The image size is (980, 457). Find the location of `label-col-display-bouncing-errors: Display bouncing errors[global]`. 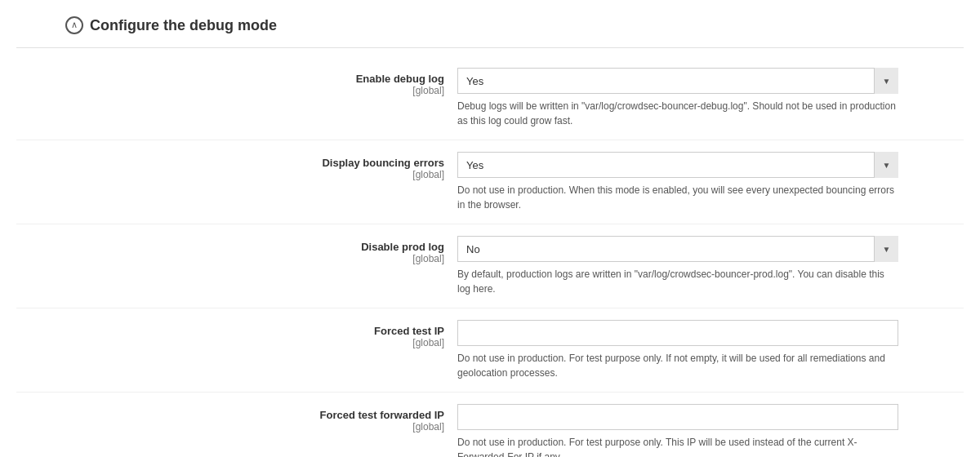

label-col-display-bouncing-errors: Display bouncing errors[global] is located at coordinates (237, 166).